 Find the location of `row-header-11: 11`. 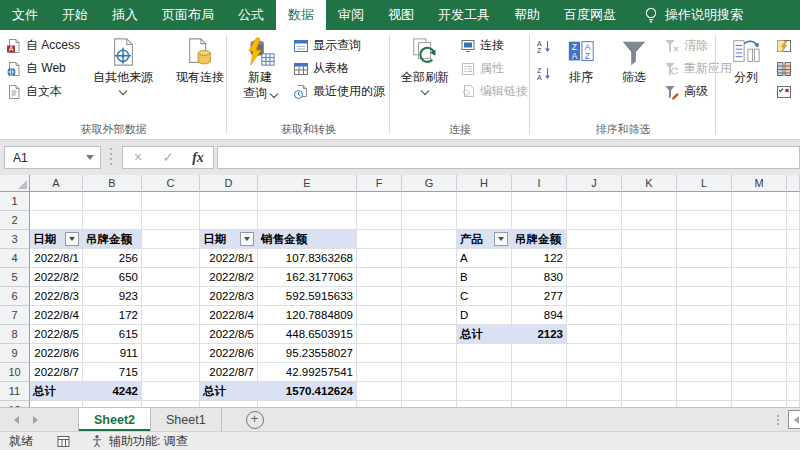

row-header-11: 11 is located at coordinates (15, 392).